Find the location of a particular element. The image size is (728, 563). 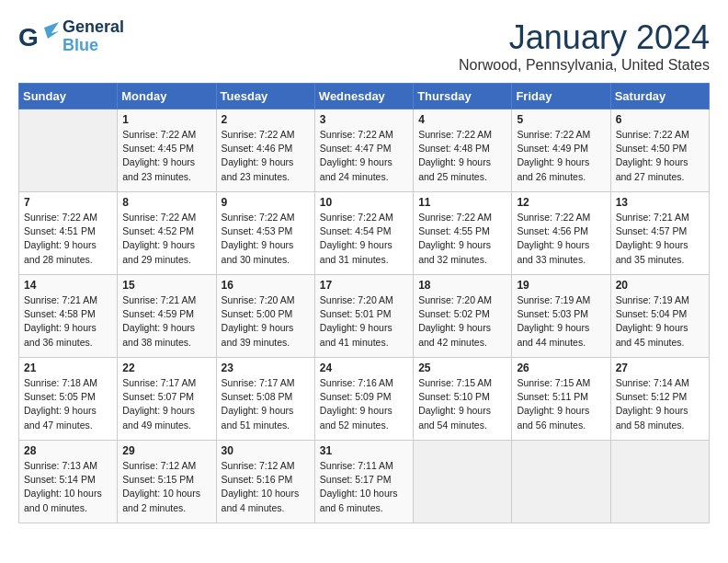

calendar-cell: 30Sunrise: 7:12 AM Sunset: 5:16 PM Dayli… is located at coordinates (265, 482).